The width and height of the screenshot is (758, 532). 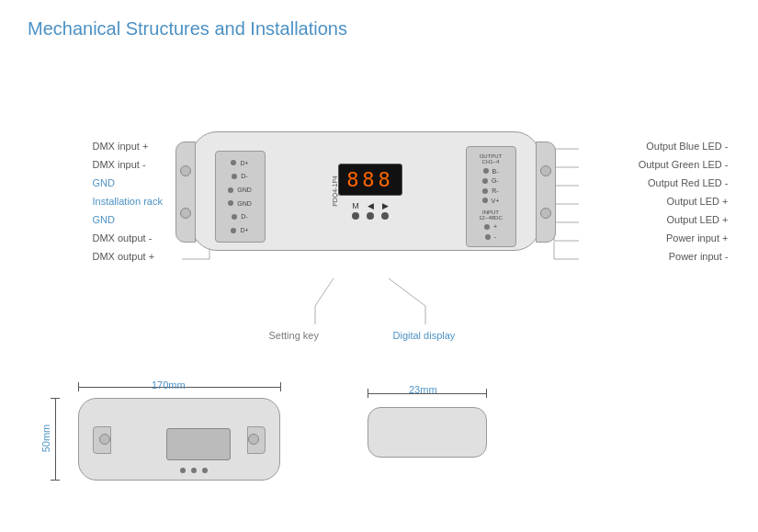 What do you see at coordinates (385, 216) in the screenshot?
I see `right-button` at bounding box center [385, 216].